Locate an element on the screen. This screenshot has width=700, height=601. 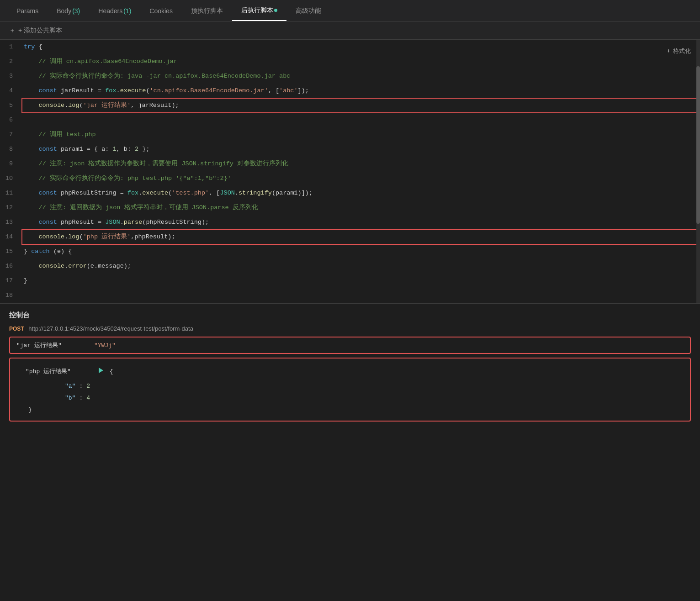
tab-body: Body(3) is located at coordinates (69, 11).